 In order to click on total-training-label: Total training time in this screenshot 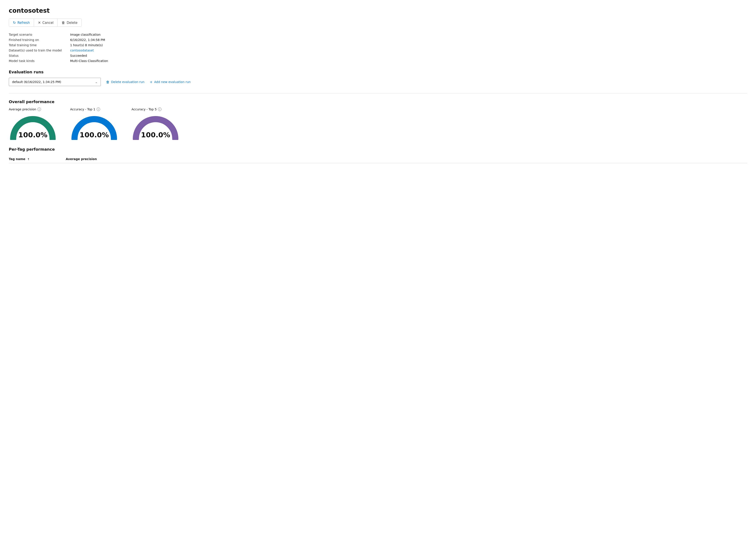, I will do `click(39, 45)`.